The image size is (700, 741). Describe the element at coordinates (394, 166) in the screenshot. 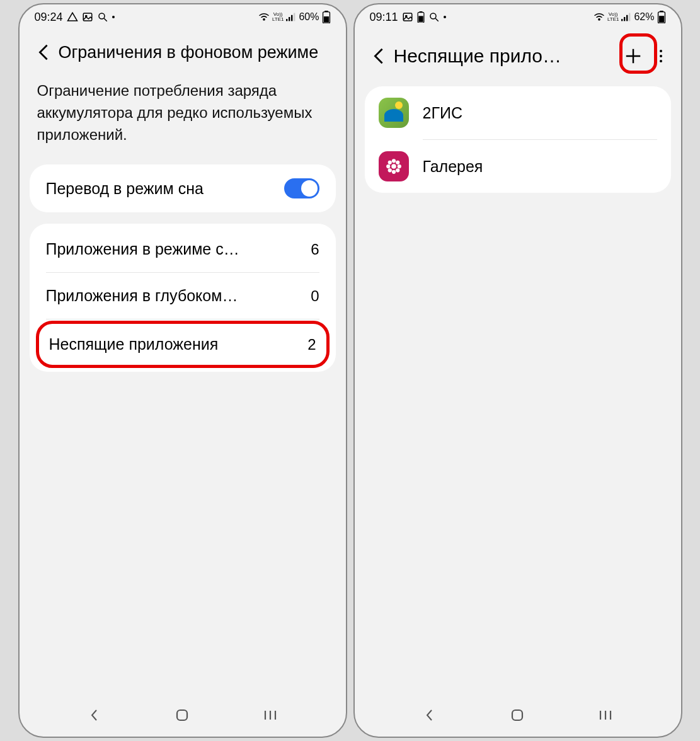

I see `app-icon-gallery` at that location.